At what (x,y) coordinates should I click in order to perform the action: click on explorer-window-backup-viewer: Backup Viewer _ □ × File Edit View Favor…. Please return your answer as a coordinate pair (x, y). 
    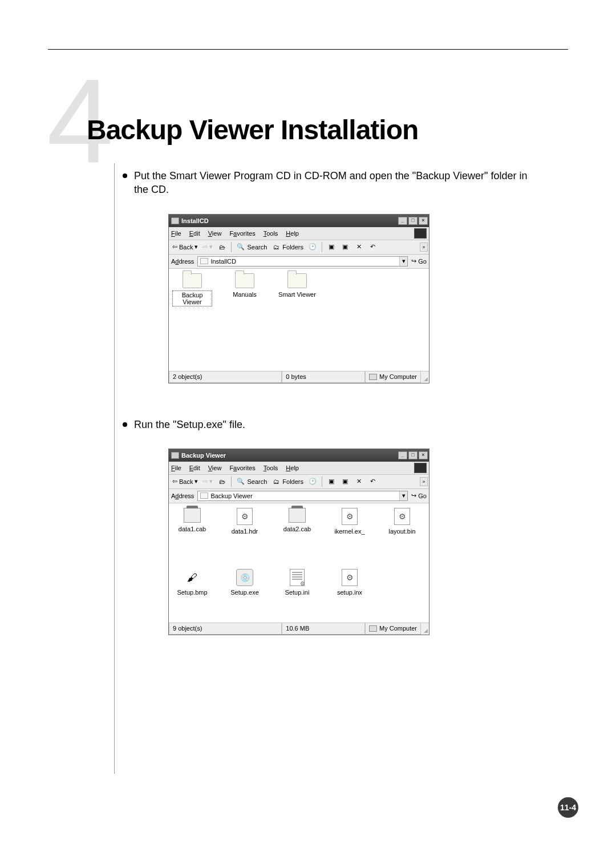
    Looking at the image, I should click on (299, 542).